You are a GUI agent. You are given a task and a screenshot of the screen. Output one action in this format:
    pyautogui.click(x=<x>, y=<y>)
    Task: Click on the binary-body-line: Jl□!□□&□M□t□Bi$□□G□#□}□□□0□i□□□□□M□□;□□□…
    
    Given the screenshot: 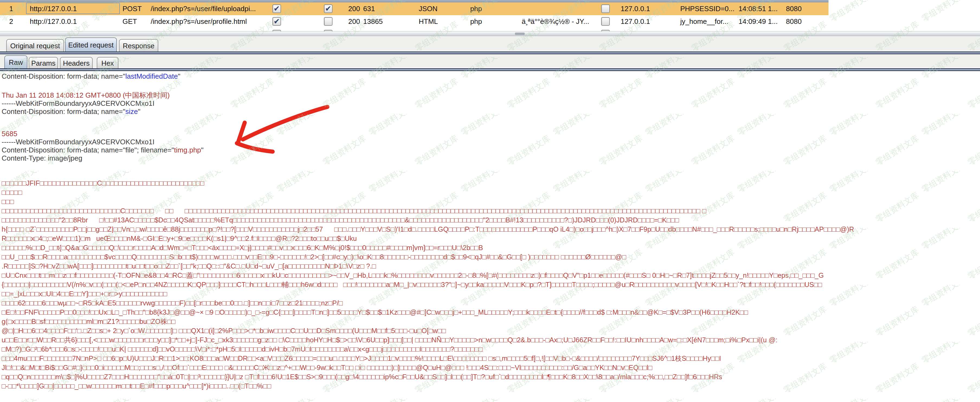 What is the action you would take?
    pyautogui.click(x=491, y=368)
    